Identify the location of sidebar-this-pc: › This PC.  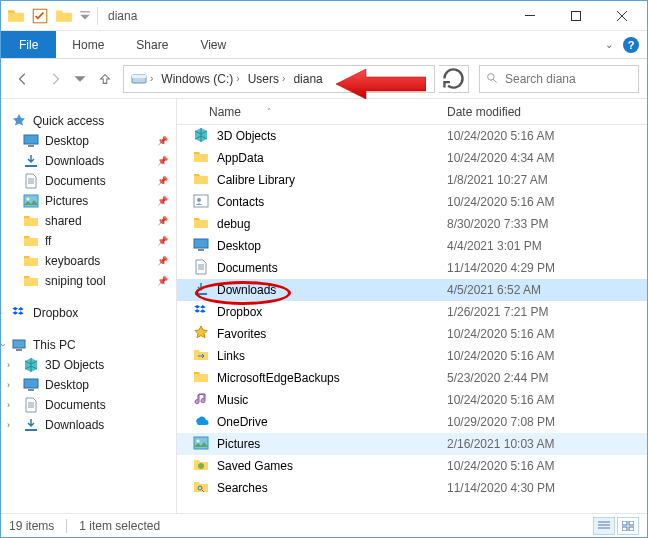
(88, 345).